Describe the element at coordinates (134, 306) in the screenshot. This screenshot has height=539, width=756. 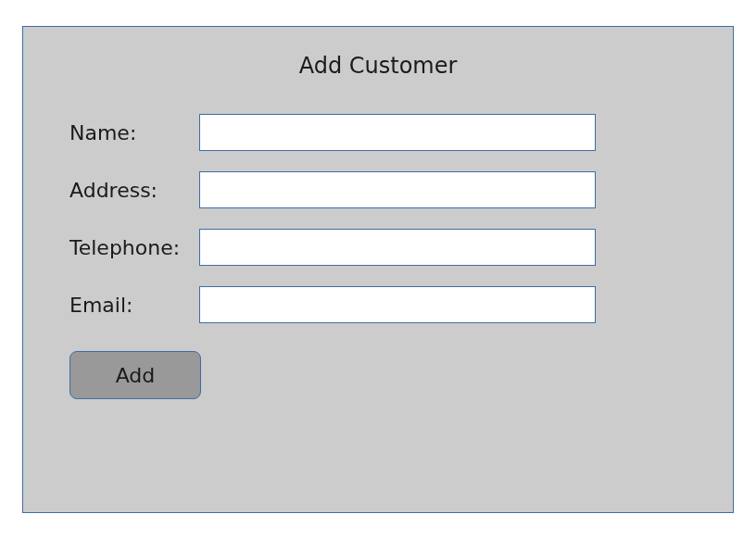
I see `email-label: Email:` at that location.